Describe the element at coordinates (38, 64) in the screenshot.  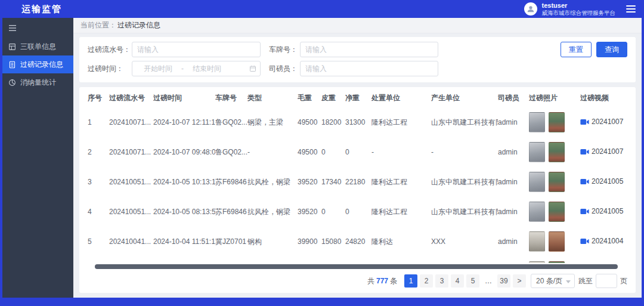
I see `sidebar-item-weigh-record-info: 过磅记录信息` at that location.